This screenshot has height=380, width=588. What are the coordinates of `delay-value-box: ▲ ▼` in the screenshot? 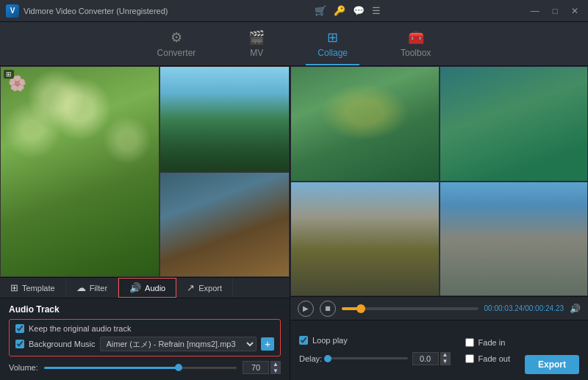 It's located at (431, 359).